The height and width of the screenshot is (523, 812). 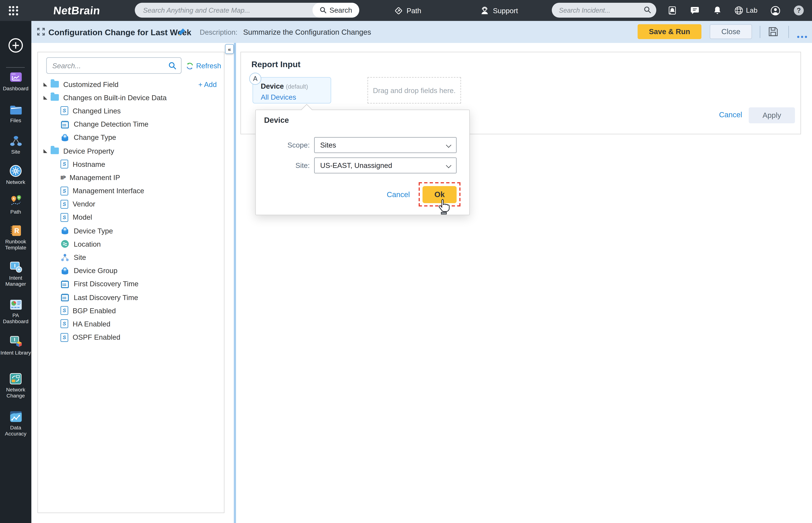 What do you see at coordinates (229, 49) in the screenshot?
I see `collapse-panel-button: «` at bounding box center [229, 49].